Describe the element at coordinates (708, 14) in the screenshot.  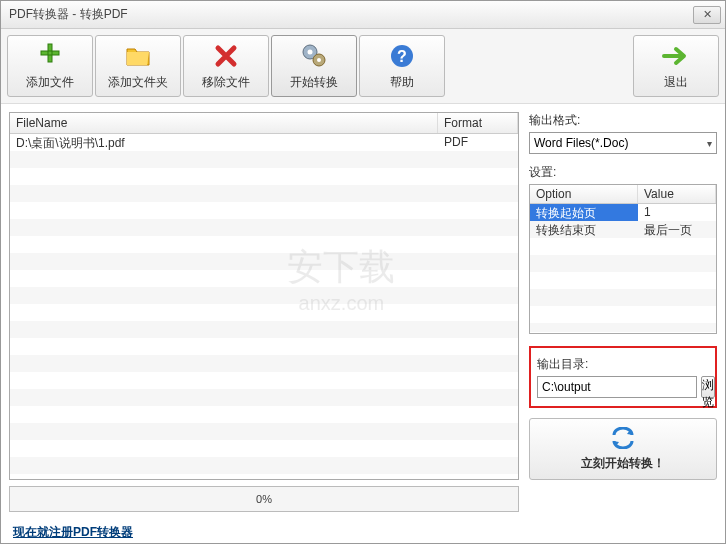
I see `close-icon: ✕` at that location.